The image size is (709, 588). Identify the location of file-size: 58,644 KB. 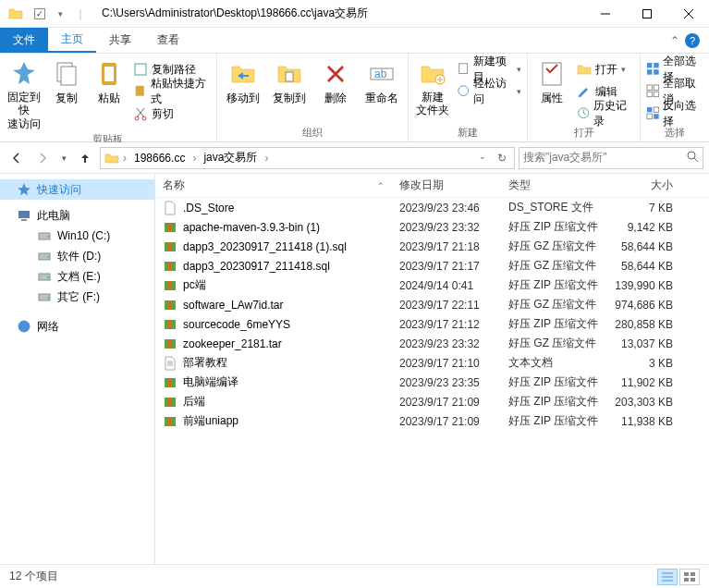
(647, 247).